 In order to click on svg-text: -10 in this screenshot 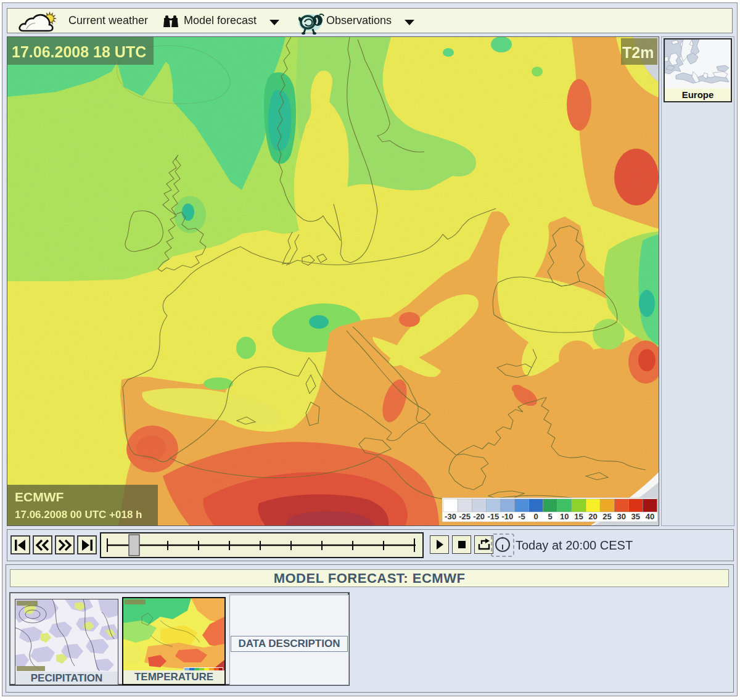, I will do `click(508, 517)`.